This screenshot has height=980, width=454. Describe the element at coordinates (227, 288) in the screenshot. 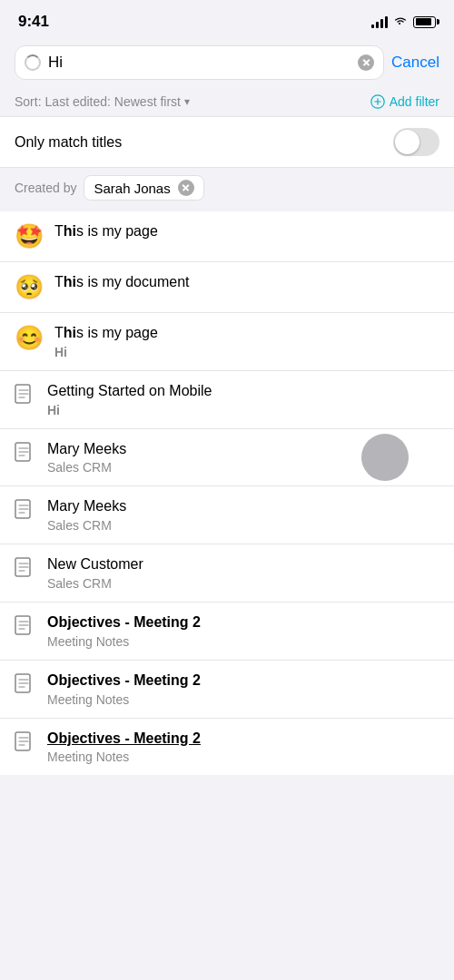

I see `list-item: 🥺 This is my document` at that location.